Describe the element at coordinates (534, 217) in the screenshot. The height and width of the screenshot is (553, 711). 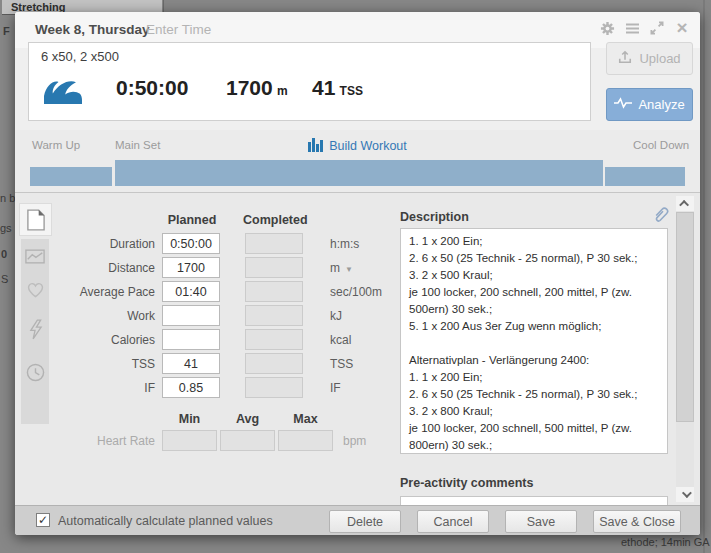
I see `description-header: Description` at that location.